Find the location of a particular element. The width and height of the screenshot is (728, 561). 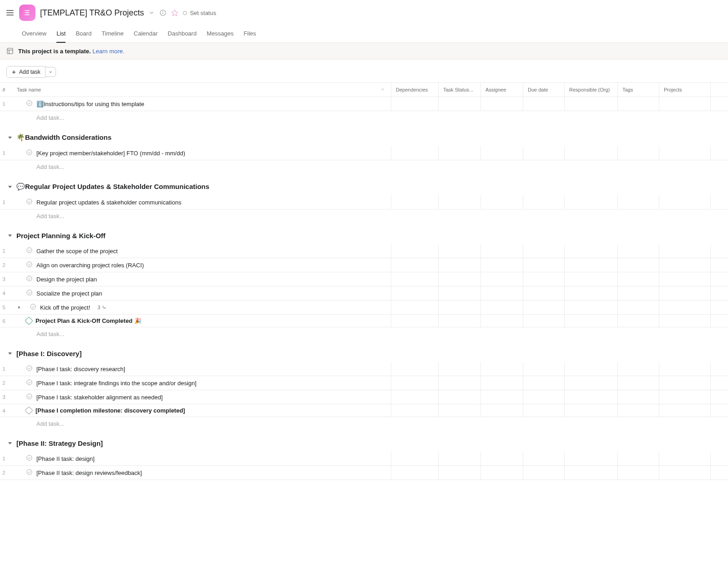

table-row: 5Kick off the project!3 is located at coordinates (364, 308).